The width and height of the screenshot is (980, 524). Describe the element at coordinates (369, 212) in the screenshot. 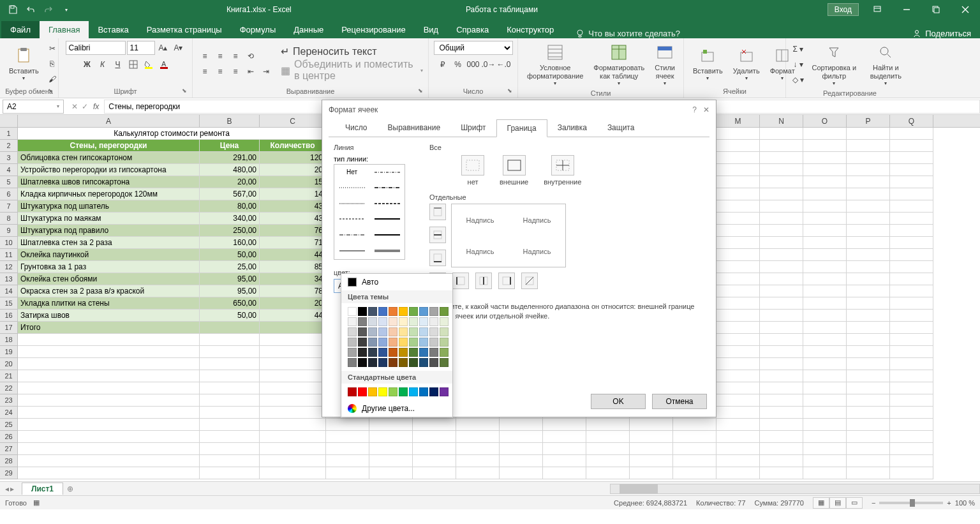

I see `line-style-palette: Нет` at that location.